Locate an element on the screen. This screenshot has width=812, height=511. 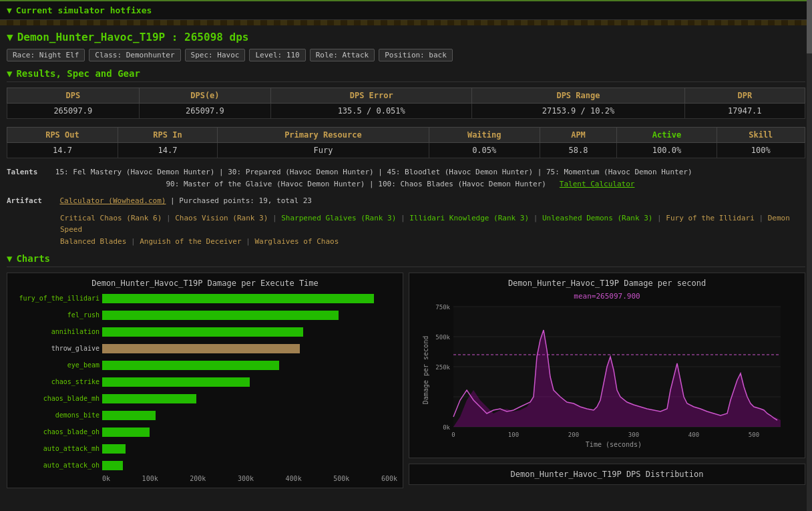
bar-row: eye_beam is located at coordinates (205, 365).